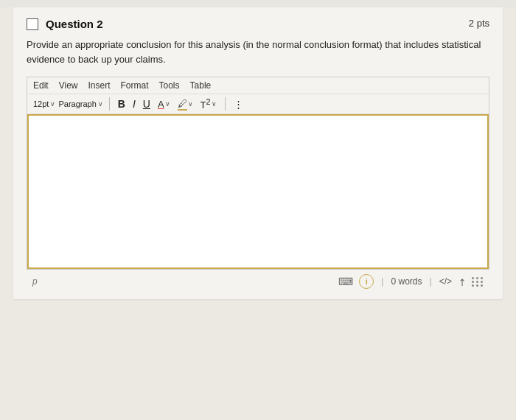 The image size is (516, 420). What do you see at coordinates (258, 104) in the screenshot?
I see `toolbar: 12pt ∨ Paragraph ∨ B I U A ∨ 🖊 ∨` at bounding box center [258, 104].